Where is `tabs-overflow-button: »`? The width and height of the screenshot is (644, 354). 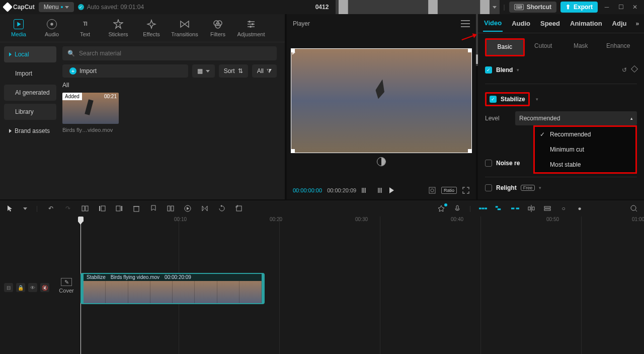 tabs-overflow-button: » is located at coordinates (637, 24).